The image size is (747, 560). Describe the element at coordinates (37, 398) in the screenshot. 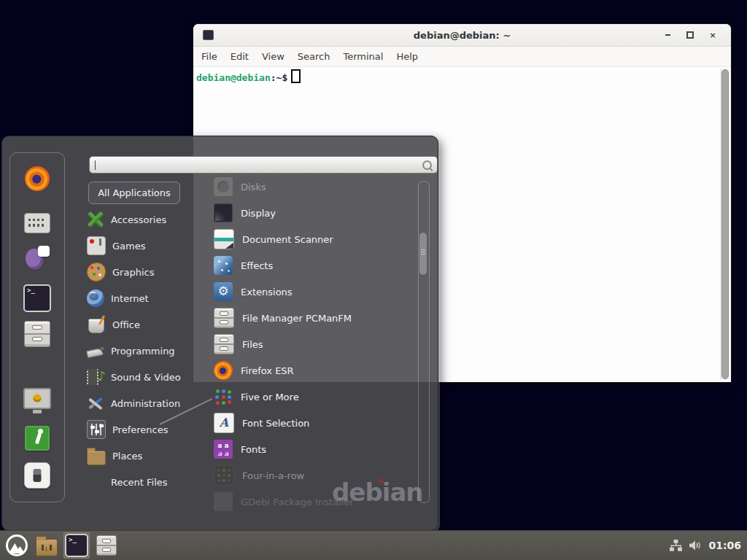

I see `lock-screen-icon` at that location.